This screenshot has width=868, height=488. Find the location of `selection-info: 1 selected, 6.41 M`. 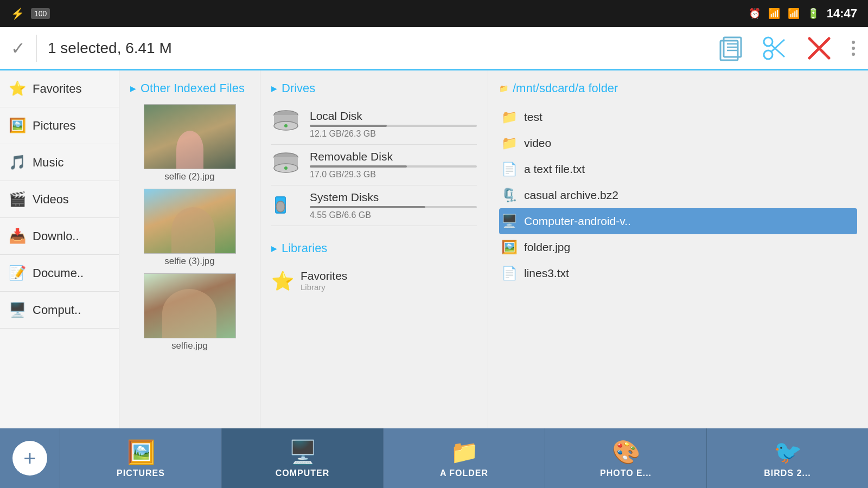

selection-info: 1 selected, 6.41 M is located at coordinates (376, 48).